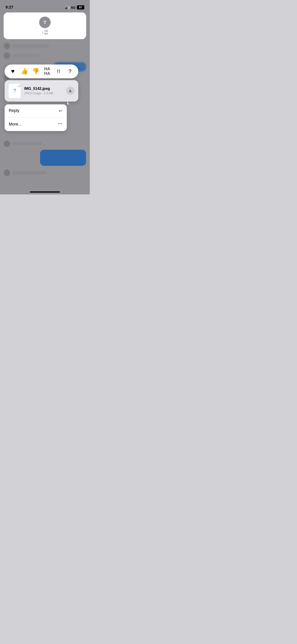 This screenshot has height=644, width=297. What do you see at coordinates (68, 8) in the screenshot?
I see `bar3` at bounding box center [68, 8].